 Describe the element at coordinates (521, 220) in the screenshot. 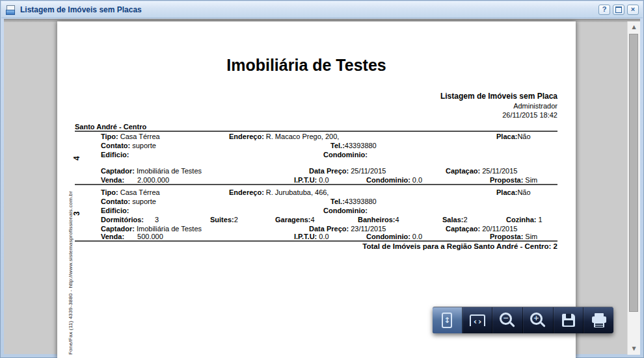

I see `field-label: Cozinha:` at that location.